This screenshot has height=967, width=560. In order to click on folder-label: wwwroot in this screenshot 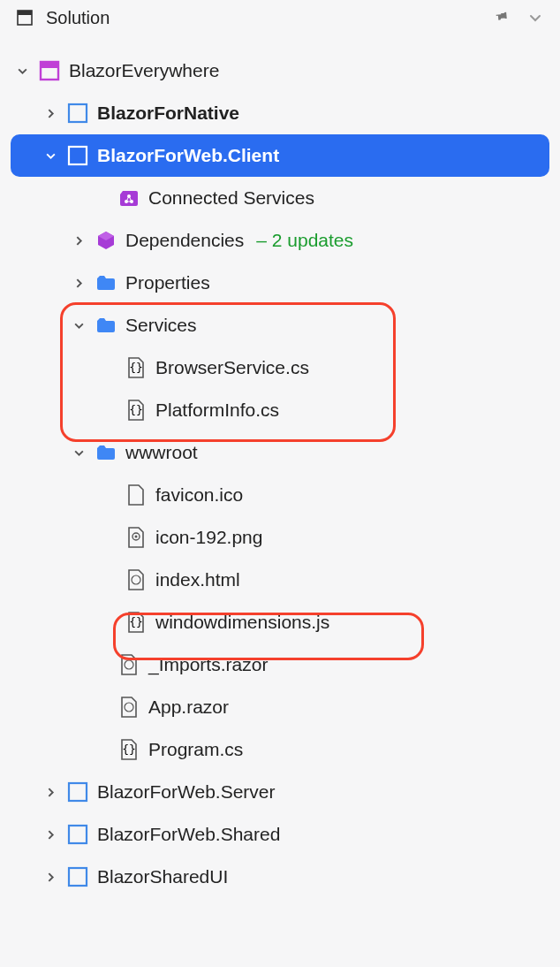, I will do `click(162, 453)`.